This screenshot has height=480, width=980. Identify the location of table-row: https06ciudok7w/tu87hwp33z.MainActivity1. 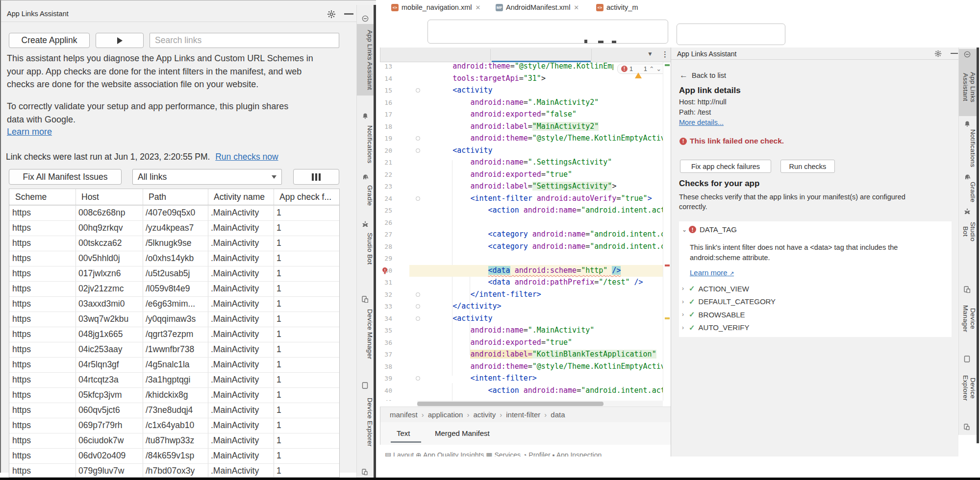
(175, 441).